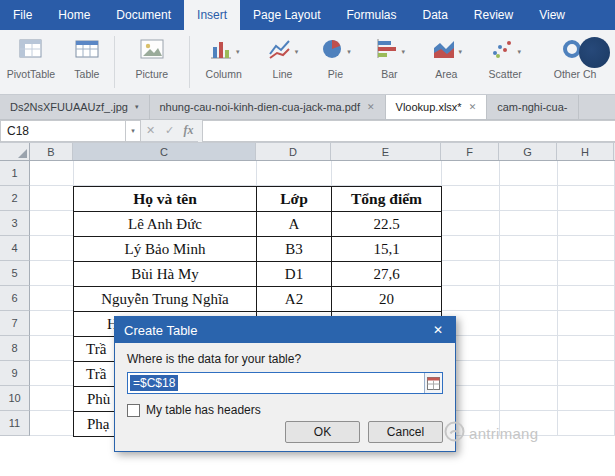 The height and width of the screenshot is (476, 615). What do you see at coordinates (15, 298) in the screenshot?
I see `row-headers: 1 2 3 4 5 6 7 8 9 10 11` at bounding box center [15, 298].